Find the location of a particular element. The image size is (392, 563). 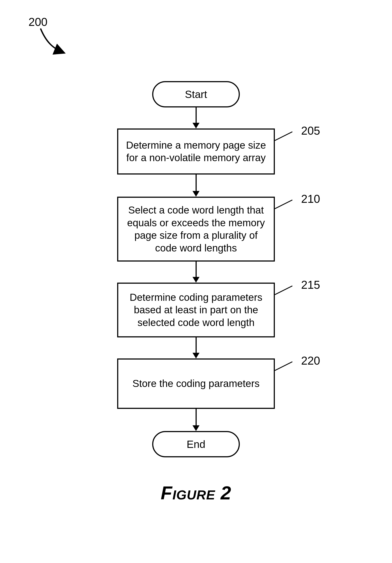

process-box: Select a code word length that equals or… is located at coordinates (196, 229).